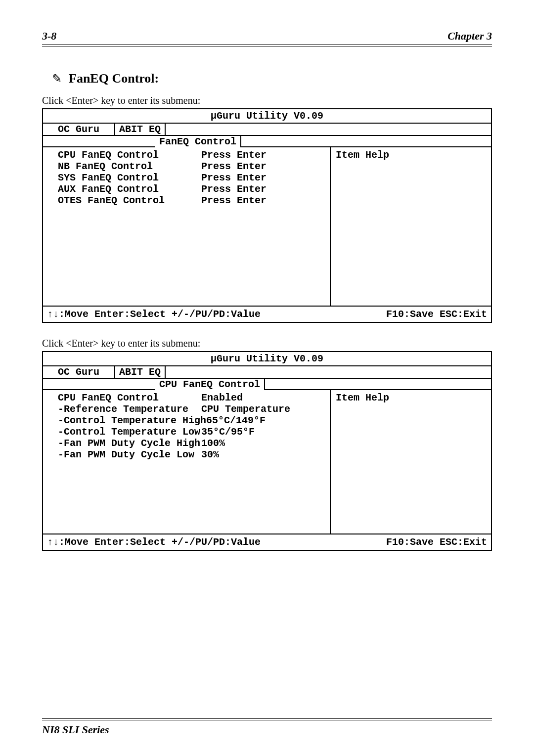 This screenshot has height=756, width=534. What do you see at coordinates (263, 409) in the screenshot?
I see `item-value: CPU Temperature` at bounding box center [263, 409].